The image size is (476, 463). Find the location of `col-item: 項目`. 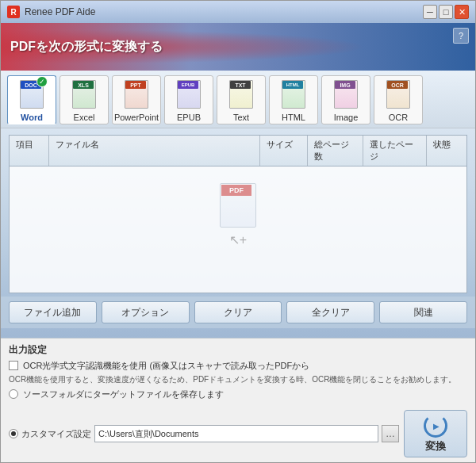

col-item: 項目 is located at coordinates (29, 151).